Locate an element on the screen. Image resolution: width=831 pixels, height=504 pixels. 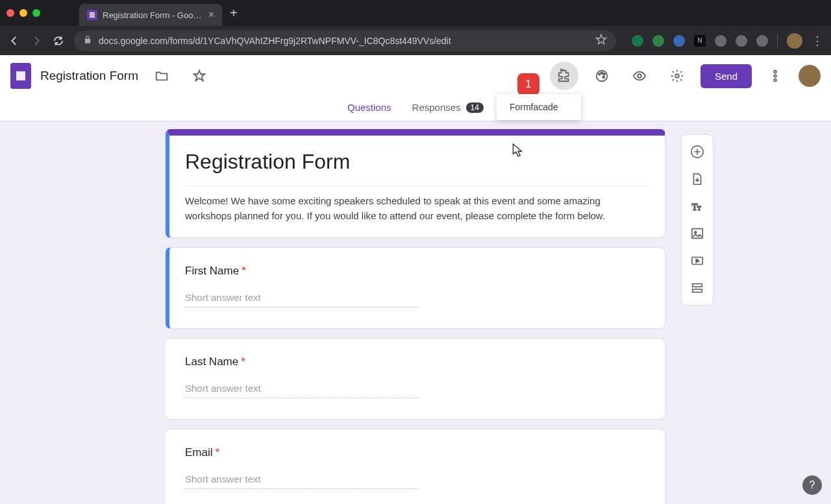
forms-favicon is located at coordinates (92, 15).